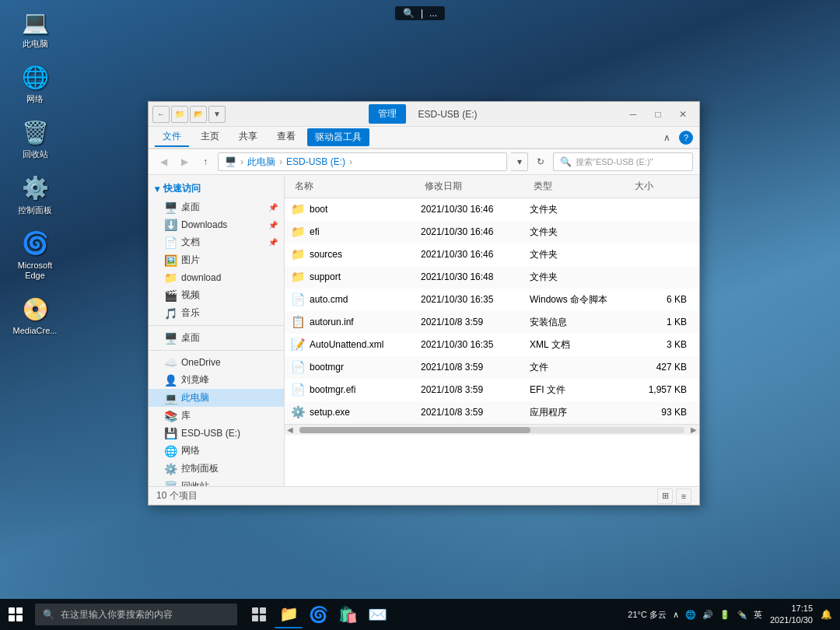 Image resolution: width=840 pixels, height=630 pixels. I want to click on show-hidden-icon: ∧, so click(676, 614).